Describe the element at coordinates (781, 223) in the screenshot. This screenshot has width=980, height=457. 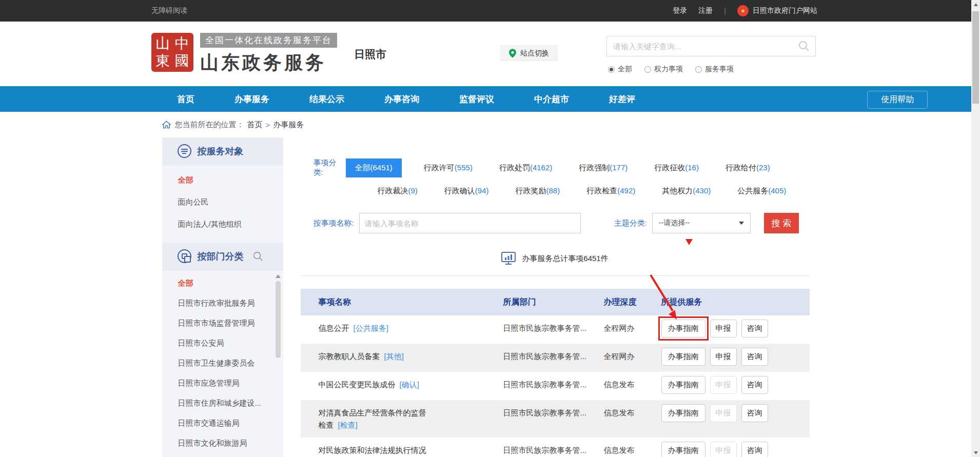
I see `search-button: 搜 索` at that location.